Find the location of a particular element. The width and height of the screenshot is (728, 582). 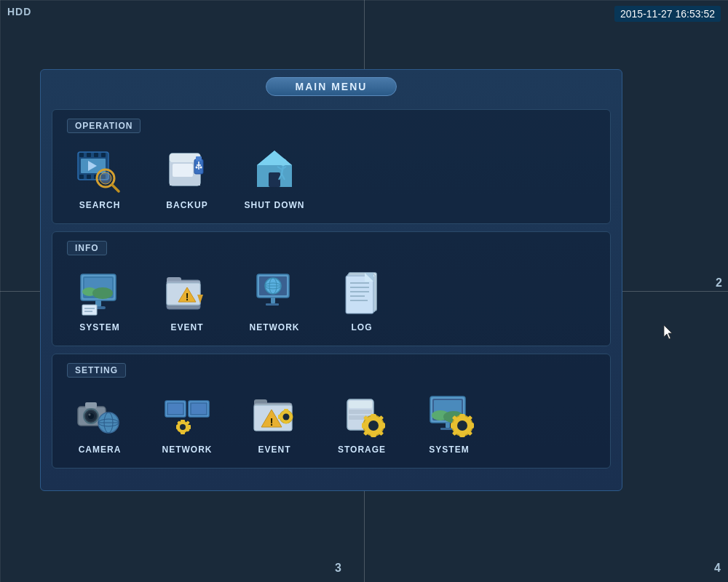

log-button: LOG is located at coordinates (362, 299).